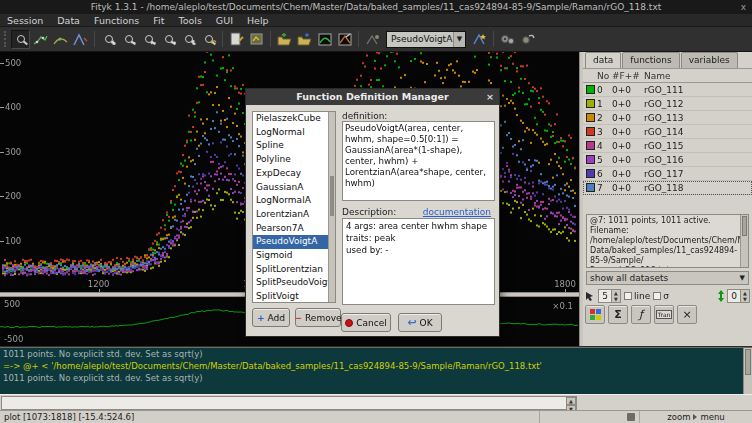  What do you see at coordinates (668, 146) in the screenshot?
I see `table-row: 40+0rGO_115` at bounding box center [668, 146].